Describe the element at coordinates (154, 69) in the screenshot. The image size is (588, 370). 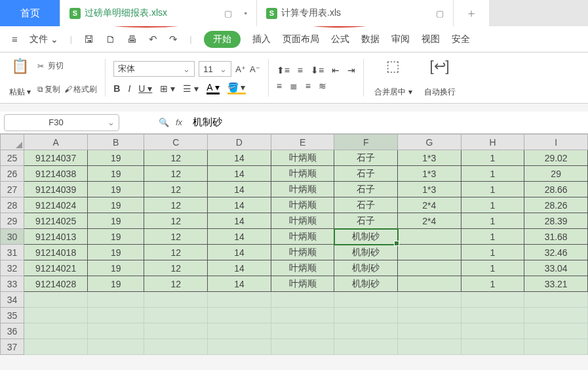
I see `font-name-select: 宋体 ⌄` at that location.